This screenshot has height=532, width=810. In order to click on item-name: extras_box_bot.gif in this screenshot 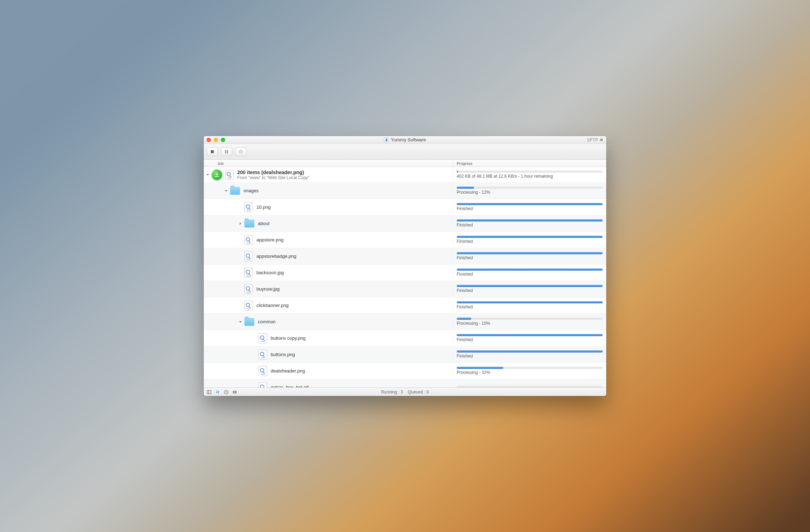, I will do `click(290, 386)`.